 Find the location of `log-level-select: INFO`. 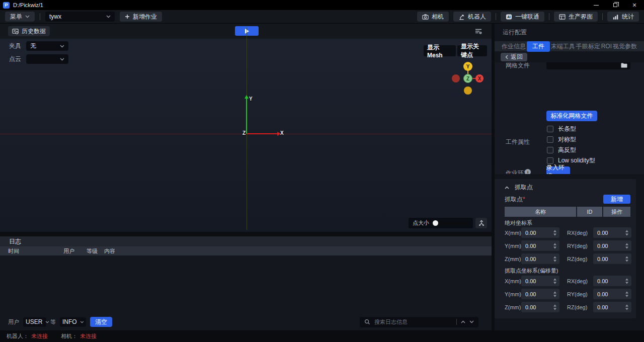

log-level-select: INFO is located at coordinates (73, 322).